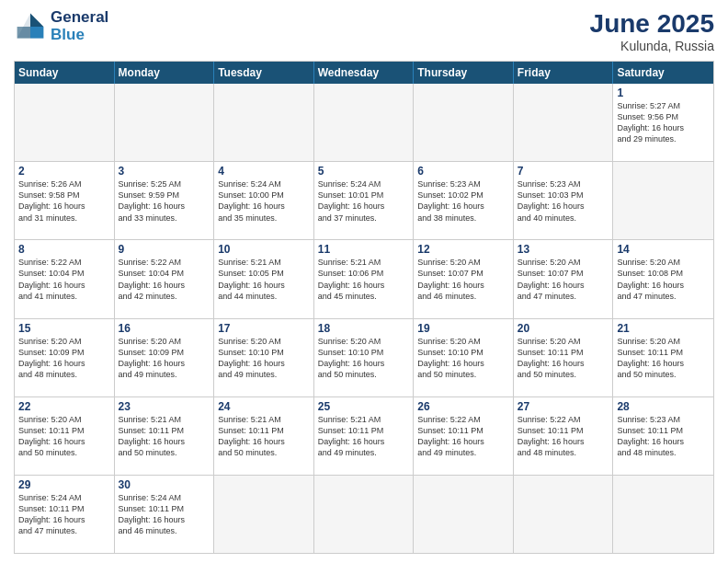  What do you see at coordinates (364, 171) in the screenshot?
I see `day-number: 5` at bounding box center [364, 171].